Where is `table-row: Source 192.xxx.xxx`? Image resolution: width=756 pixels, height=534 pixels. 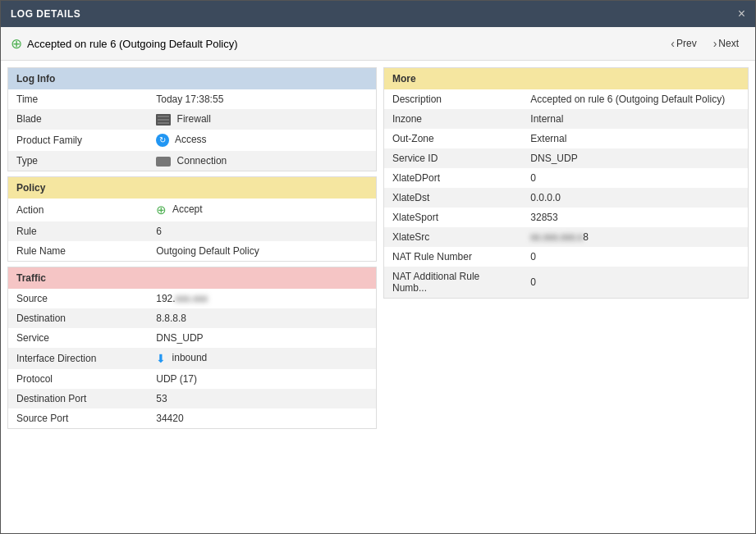
table-row: Source 192.xxx.xxx is located at coordinates (192, 299).